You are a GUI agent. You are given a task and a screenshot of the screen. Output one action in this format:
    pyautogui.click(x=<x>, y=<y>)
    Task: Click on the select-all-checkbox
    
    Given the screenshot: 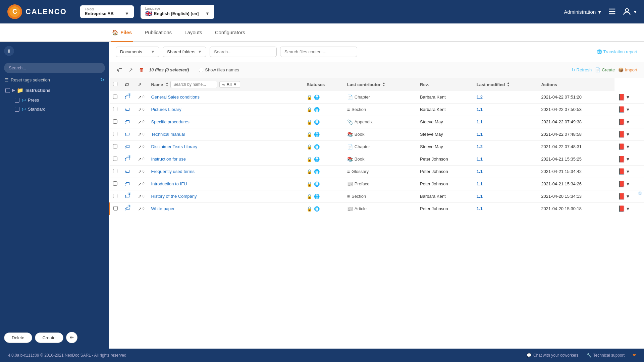 What is the action you would take?
    pyautogui.click(x=115, y=84)
    